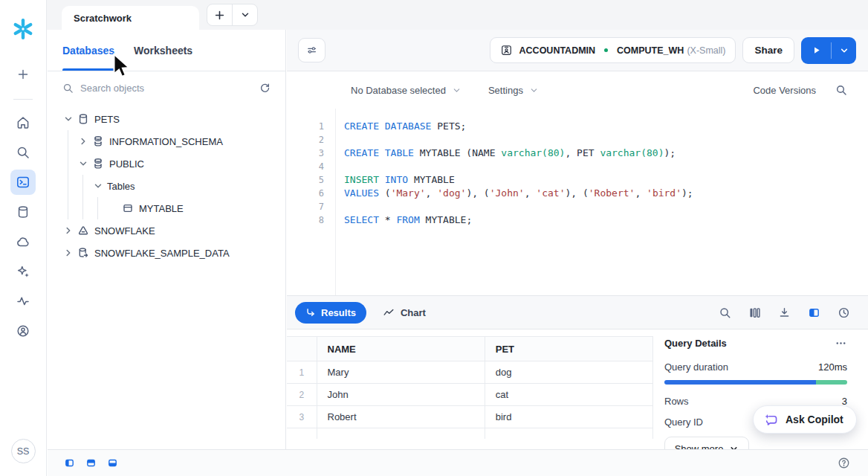 The image size is (868, 476). I want to click on search-objects-input, so click(166, 88).